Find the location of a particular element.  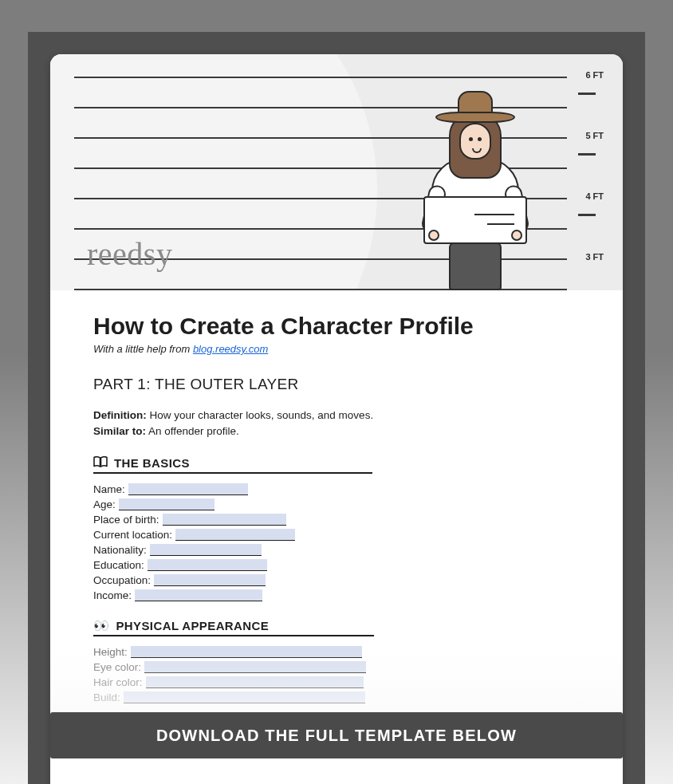

field-pob-label: Place of birth: is located at coordinates (128, 520).